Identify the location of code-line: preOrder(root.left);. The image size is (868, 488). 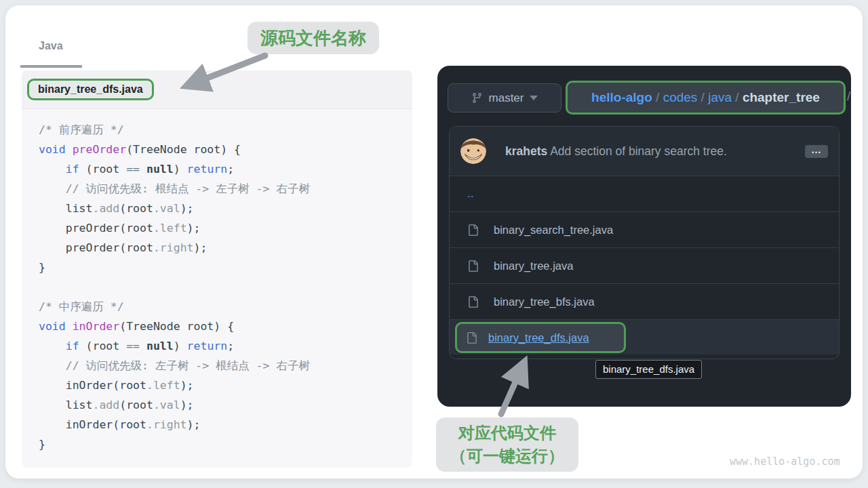
(222, 228).